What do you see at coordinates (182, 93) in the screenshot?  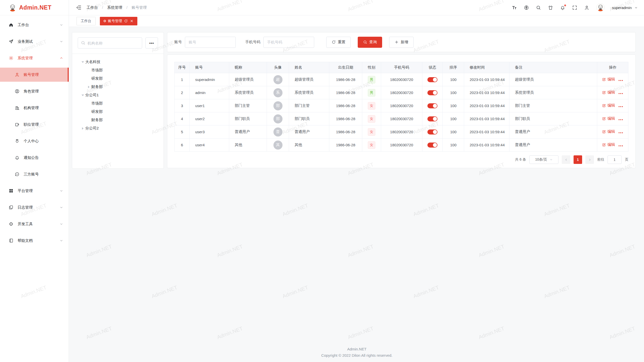 I see `cell-no: 2` at bounding box center [182, 93].